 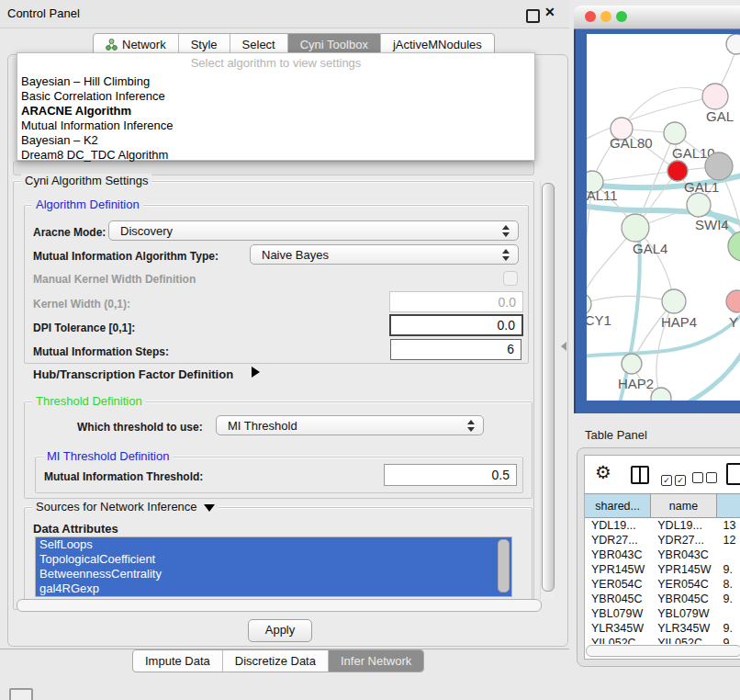 I want to click on attribute-item-topologicalcoefficient: TopologicalCoefficient, so click(x=274, y=559).